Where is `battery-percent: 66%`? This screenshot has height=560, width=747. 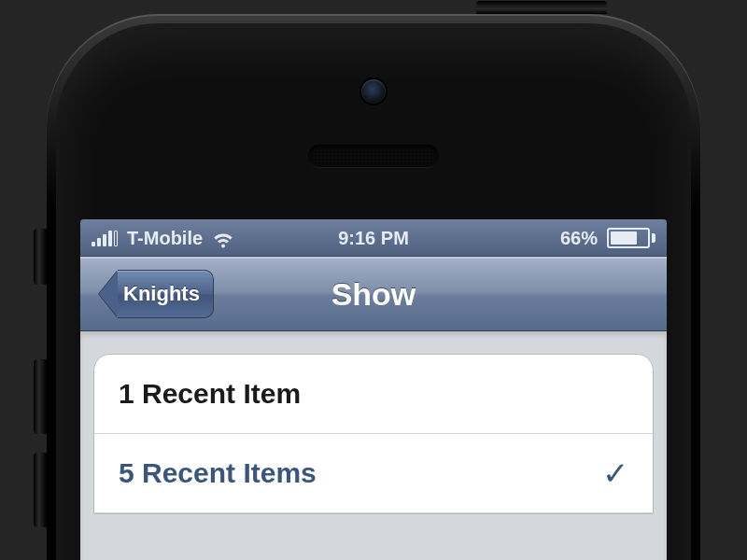
battery-percent: 66% is located at coordinates (579, 239).